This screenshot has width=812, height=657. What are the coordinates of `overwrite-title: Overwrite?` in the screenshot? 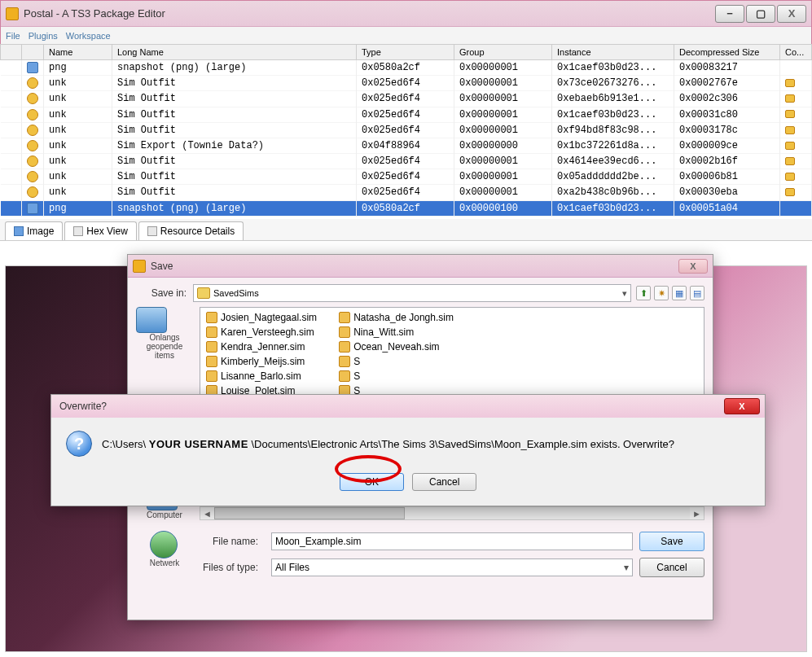 It's located at (390, 406).